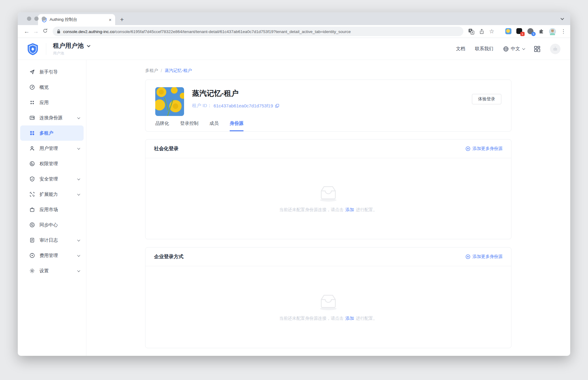  I want to click on section-title: 社会化登录, so click(166, 149).